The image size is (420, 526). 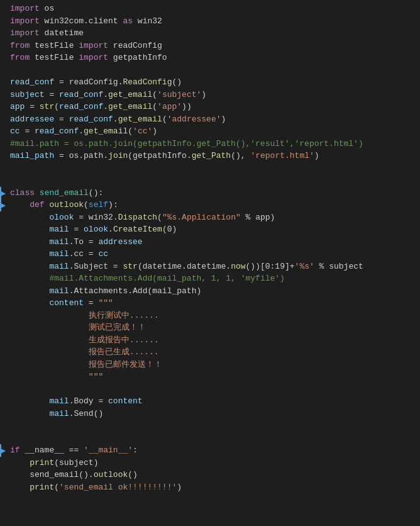 I want to click on code-line-31: """, so click(x=210, y=377).